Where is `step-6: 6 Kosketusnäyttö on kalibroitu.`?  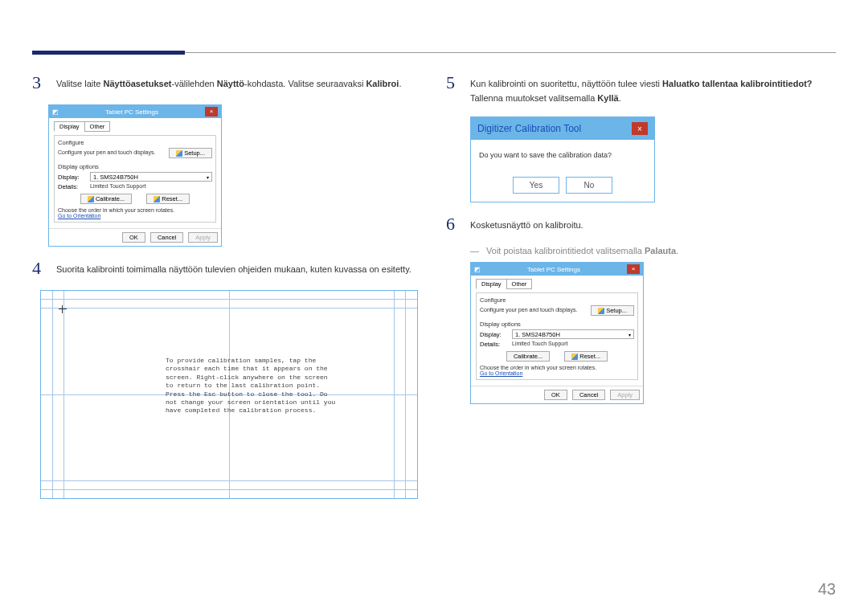 step-6: 6 Kosketusnäyttö on kalibroitu. is located at coordinates (641, 224).